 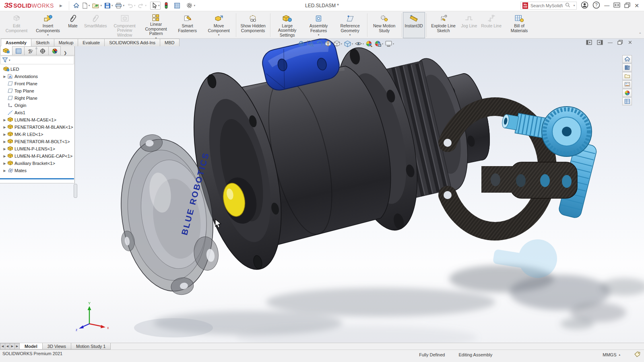 What do you see at coordinates (16, 43) in the screenshot?
I see `tab-assembly: Assembly` at bounding box center [16, 43].